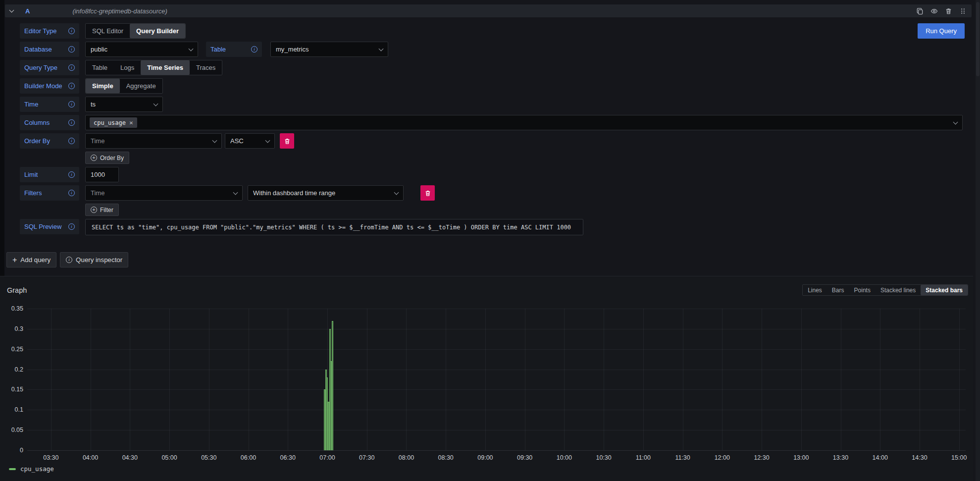 This screenshot has width=980, height=481. I want to click on editor-type-switch: SQL Editor Query Builder, so click(136, 31).